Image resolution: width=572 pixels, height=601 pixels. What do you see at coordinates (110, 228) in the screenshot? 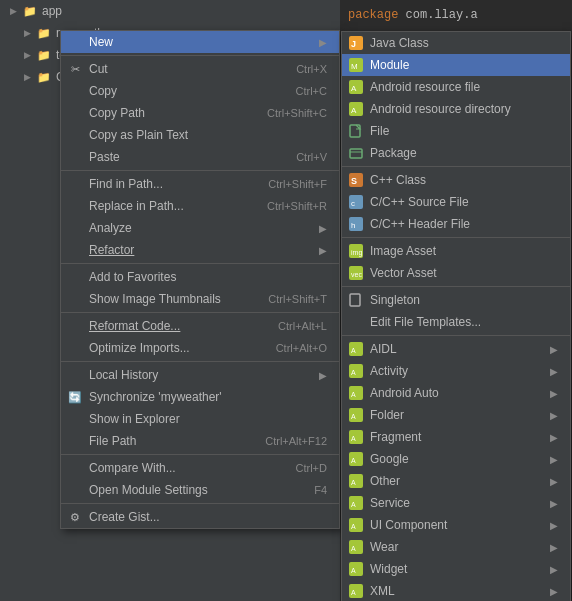
I see `menu-label-analyze: Analyze` at bounding box center [110, 228].